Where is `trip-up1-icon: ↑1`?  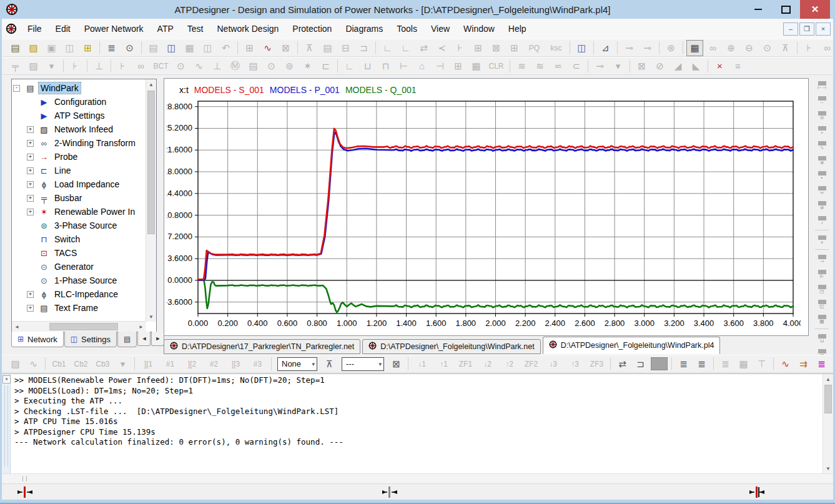
trip-up1-icon: ↑1 is located at coordinates (443, 364).